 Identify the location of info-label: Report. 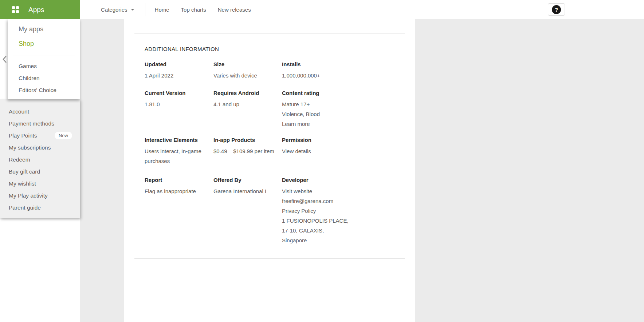
(176, 180).